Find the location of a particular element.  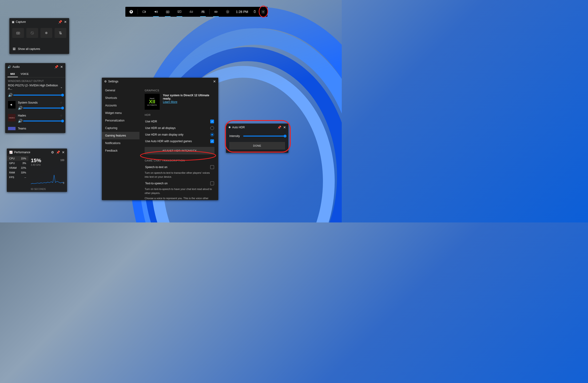

gear-icon: ⚙ is located at coordinates (105, 82).